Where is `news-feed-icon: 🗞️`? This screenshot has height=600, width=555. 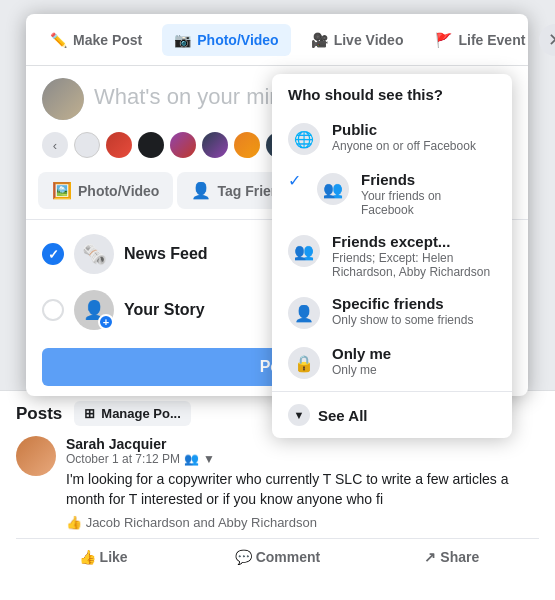 news-feed-icon: 🗞️ is located at coordinates (94, 254).